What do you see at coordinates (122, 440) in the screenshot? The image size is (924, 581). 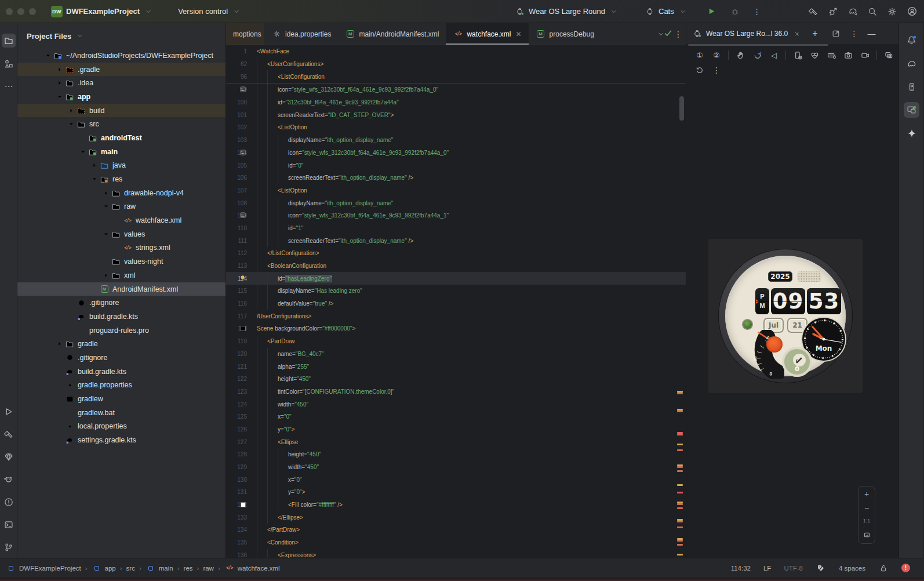 I see `tree-item-settings-gradle-kts: settings.gradle.kts` at bounding box center [122, 440].